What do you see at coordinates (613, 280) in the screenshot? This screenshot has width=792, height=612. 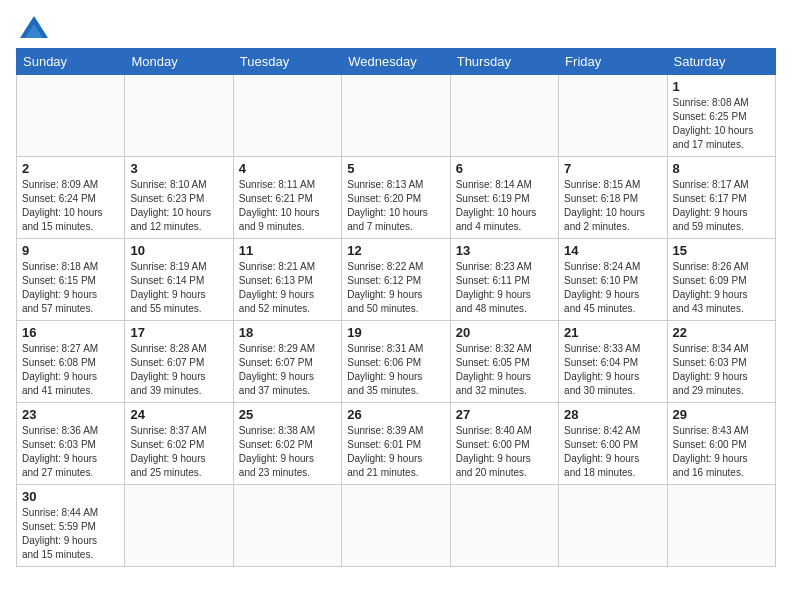 I see `calendar-cell: 14Sunrise: 8:24 AM Sunset: 6:10 PM Dayli…` at bounding box center [613, 280].